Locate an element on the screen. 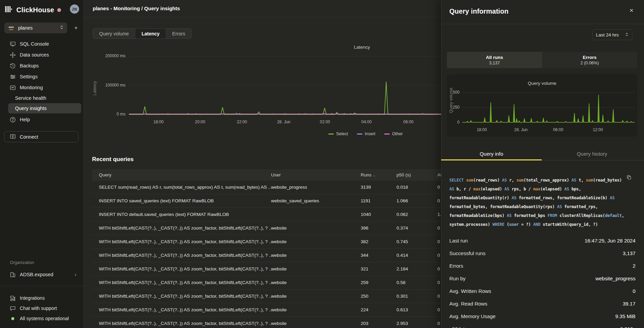 The height and width of the screenshot is (328, 644). volume-ylabel: Query volume is located at coordinates (451, 103).